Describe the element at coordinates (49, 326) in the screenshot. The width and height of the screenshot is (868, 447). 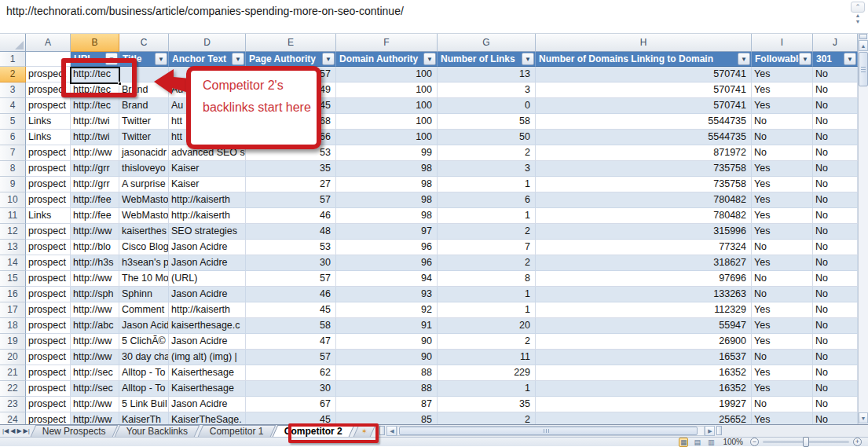
I see `cell-A18: prospect` at that location.